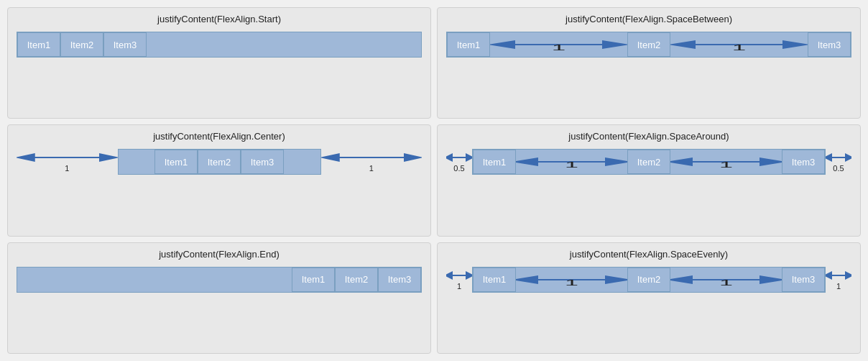  What do you see at coordinates (459, 286) in the screenshot?
I see `outer-label-left-se: 1` at bounding box center [459, 286].